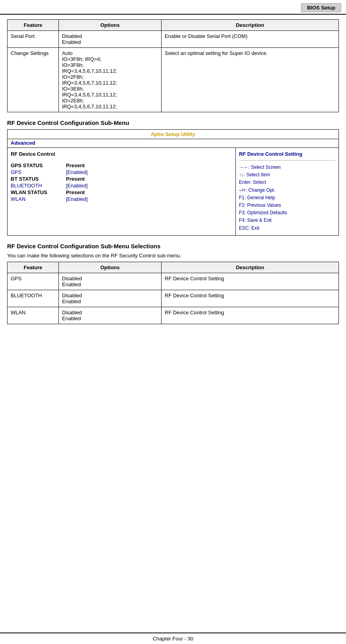 The height and width of the screenshot is (644, 346). What do you see at coordinates (77, 186) in the screenshot?
I see `bluetooth-value: [Enabled]` at bounding box center [77, 186].